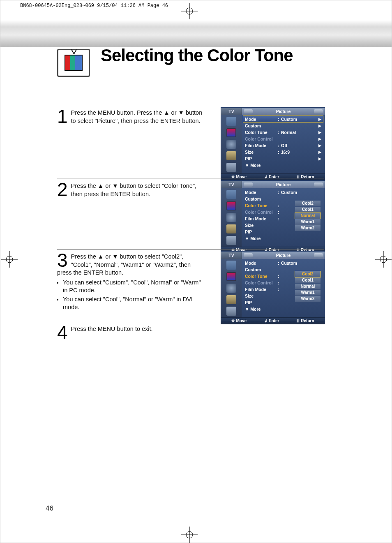 The height and width of the screenshot is (543, 392). I want to click on step-4: 4Press the MENU button to exit., so click(191, 333).